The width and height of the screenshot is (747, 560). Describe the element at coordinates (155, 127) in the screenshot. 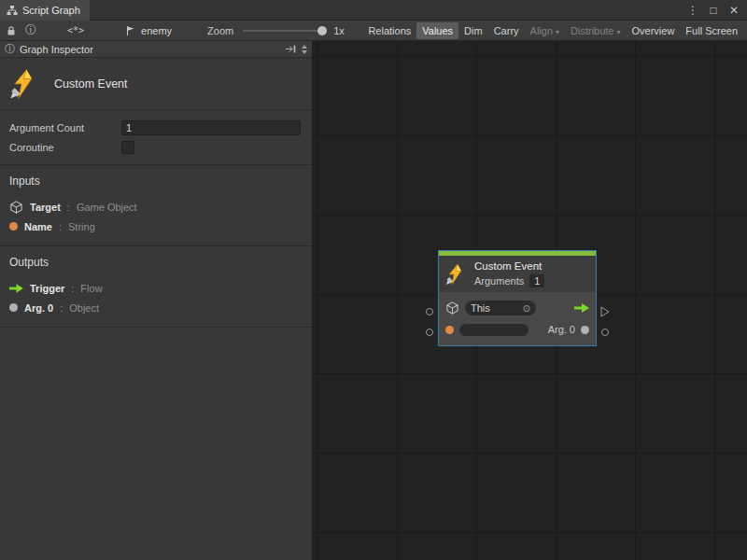

I see `argument-count-row: Argument Count` at that location.